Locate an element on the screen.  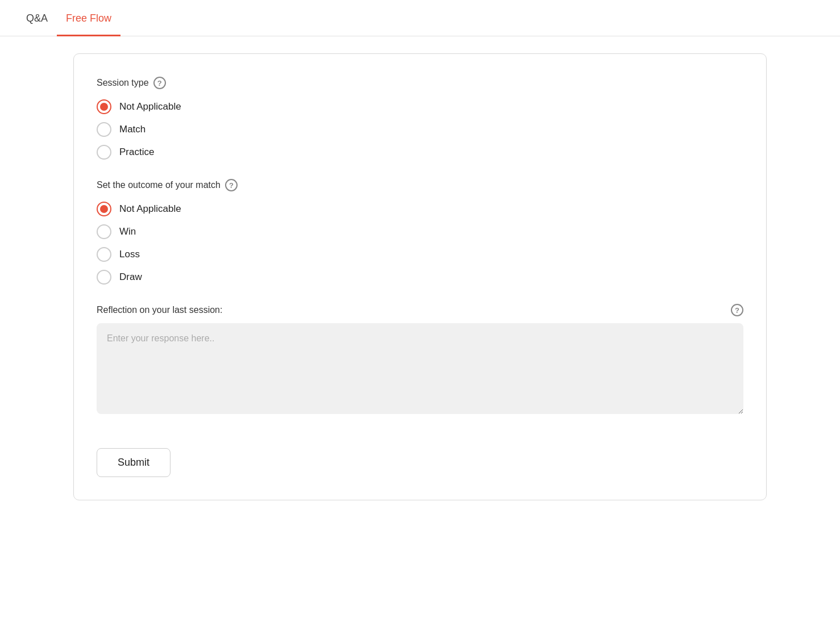
radio-match-label: Match is located at coordinates (132, 129).